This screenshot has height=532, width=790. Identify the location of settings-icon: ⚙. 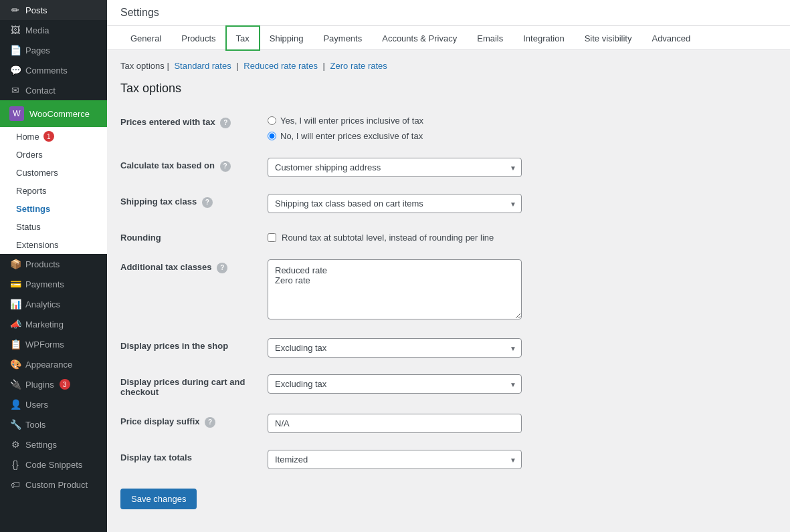
(15, 444).